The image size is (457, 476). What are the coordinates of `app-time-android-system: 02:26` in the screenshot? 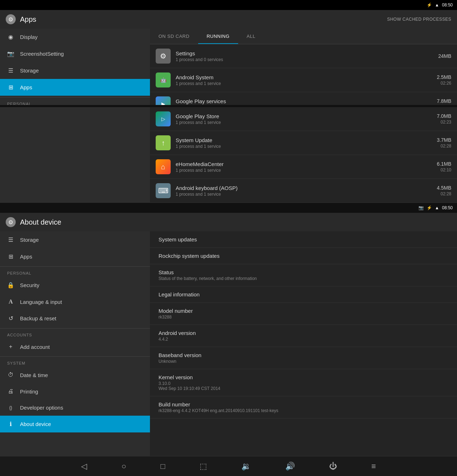 It's located at (444, 83).